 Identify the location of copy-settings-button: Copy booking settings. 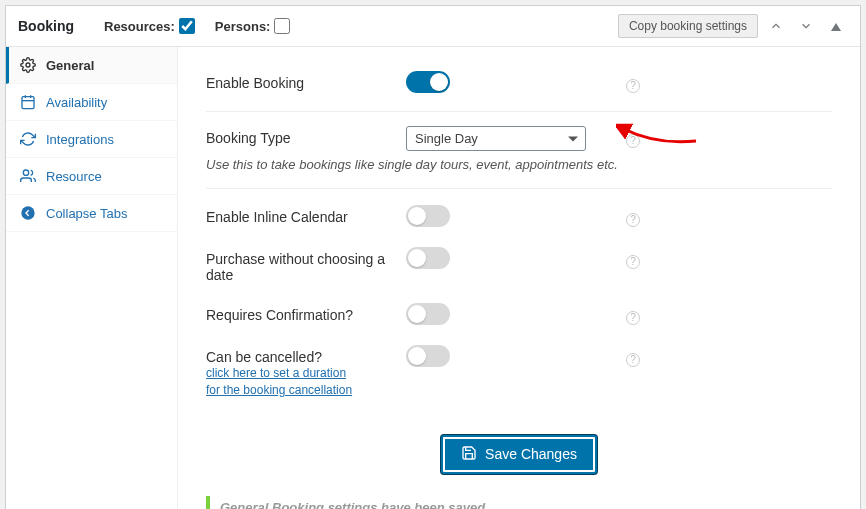
(688, 26).